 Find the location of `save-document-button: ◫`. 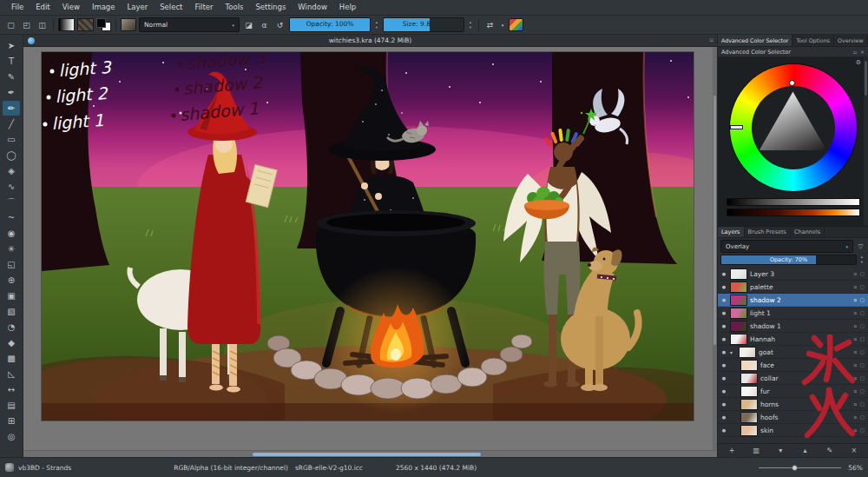

save-document-button: ◫ is located at coordinates (42, 25).